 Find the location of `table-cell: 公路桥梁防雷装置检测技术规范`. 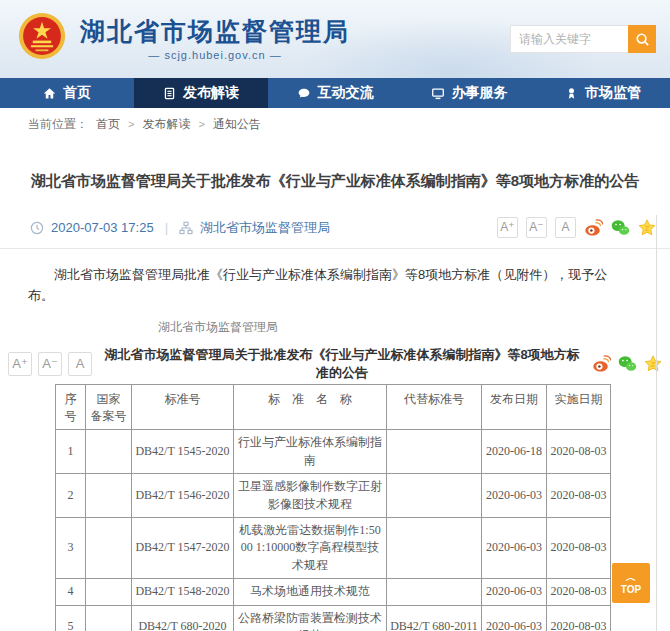

table-cell: 公路桥梁防雷装置检测技术规范 is located at coordinates (310, 618).